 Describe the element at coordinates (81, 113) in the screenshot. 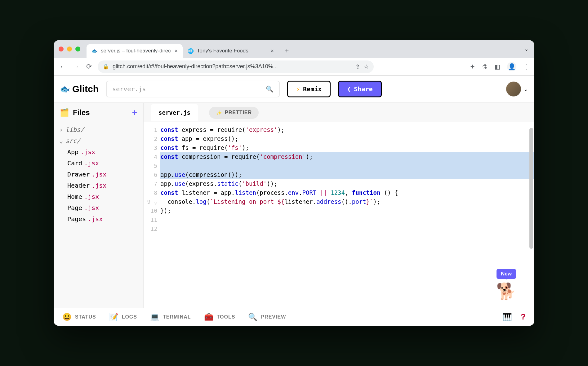

I see `files-title: Files` at that location.